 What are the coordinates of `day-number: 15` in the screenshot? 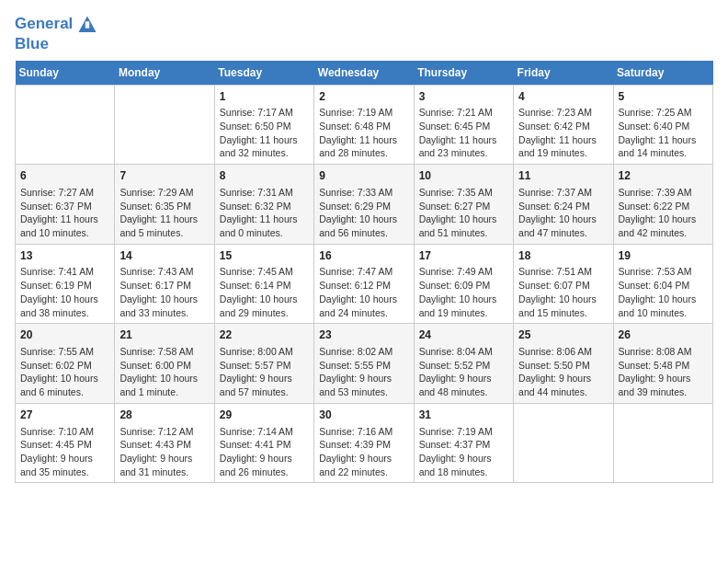 It's located at (265, 256).